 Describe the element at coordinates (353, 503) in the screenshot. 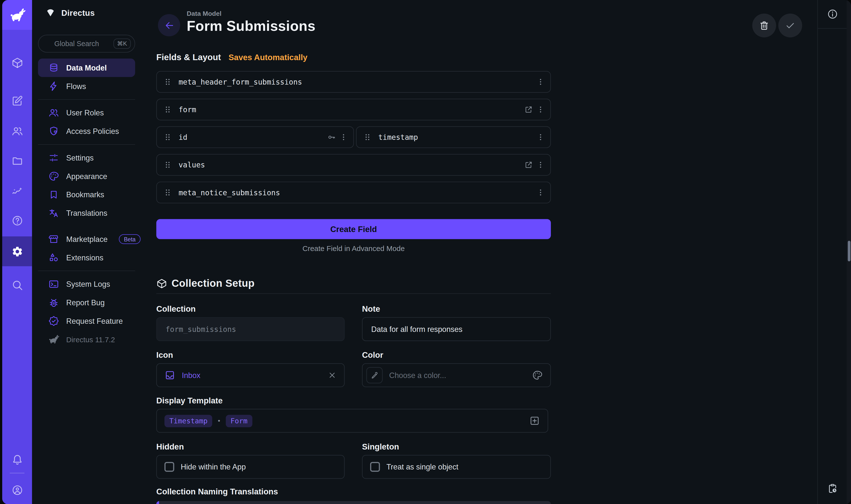

I see `translations-row-partial` at that location.